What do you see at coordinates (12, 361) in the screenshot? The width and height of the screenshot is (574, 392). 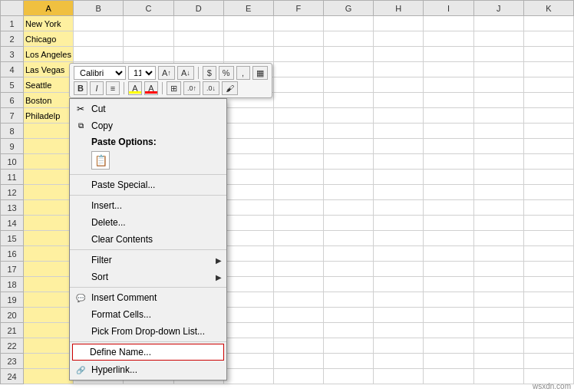 I see `row-num-23: 23` at bounding box center [12, 361].